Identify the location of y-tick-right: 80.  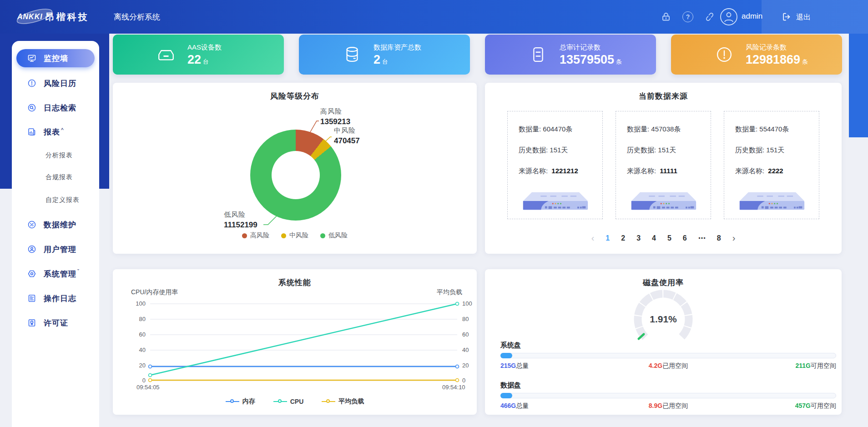
(472, 319).